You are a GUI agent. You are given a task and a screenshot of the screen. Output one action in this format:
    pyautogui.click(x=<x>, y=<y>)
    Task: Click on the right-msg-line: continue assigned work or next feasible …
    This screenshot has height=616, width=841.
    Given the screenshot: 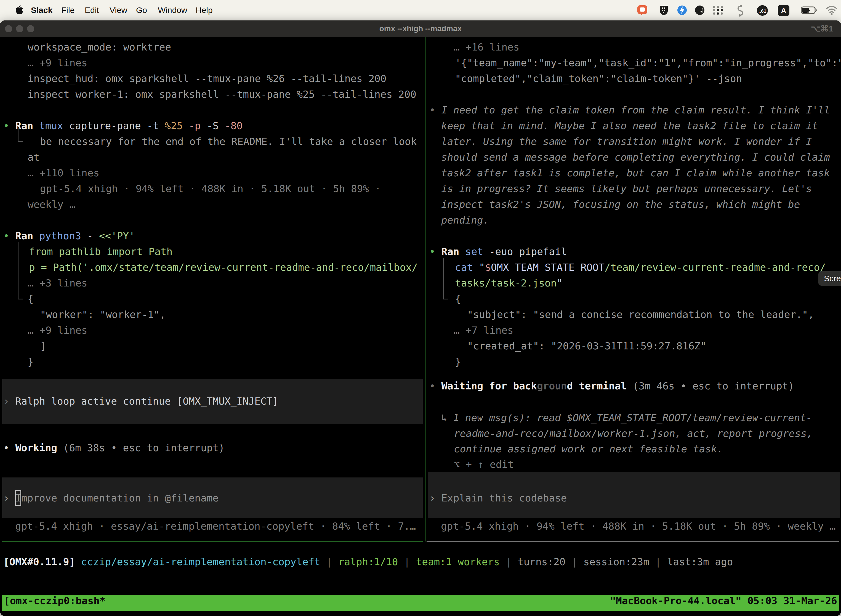 What is the action you would take?
    pyautogui.click(x=588, y=449)
    